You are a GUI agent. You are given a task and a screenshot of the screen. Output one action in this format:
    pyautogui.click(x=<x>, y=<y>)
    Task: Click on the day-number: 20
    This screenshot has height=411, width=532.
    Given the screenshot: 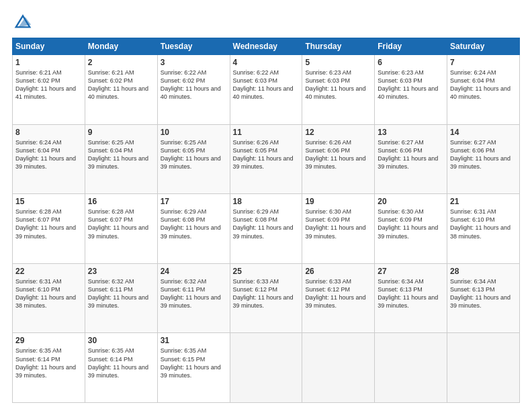 What is the action you would take?
    pyautogui.click(x=411, y=201)
    